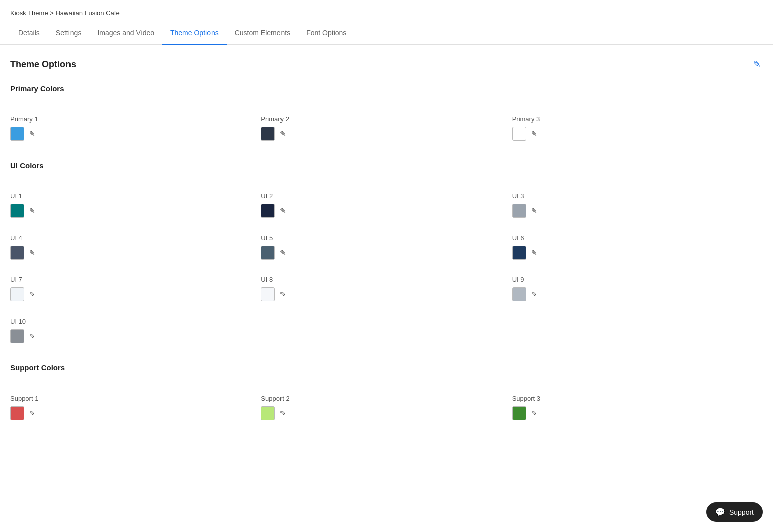 The height and width of the screenshot is (532, 773). What do you see at coordinates (638, 128) in the screenshot?
I see `color-item: Primary 3 ✎` at bounding box center [638, 128].